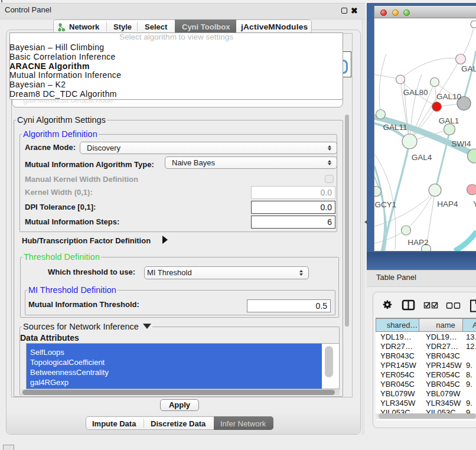  Describe the element at coordinates (395, 128) in the screenshot. I see `svg-text: GAL11` at that location.